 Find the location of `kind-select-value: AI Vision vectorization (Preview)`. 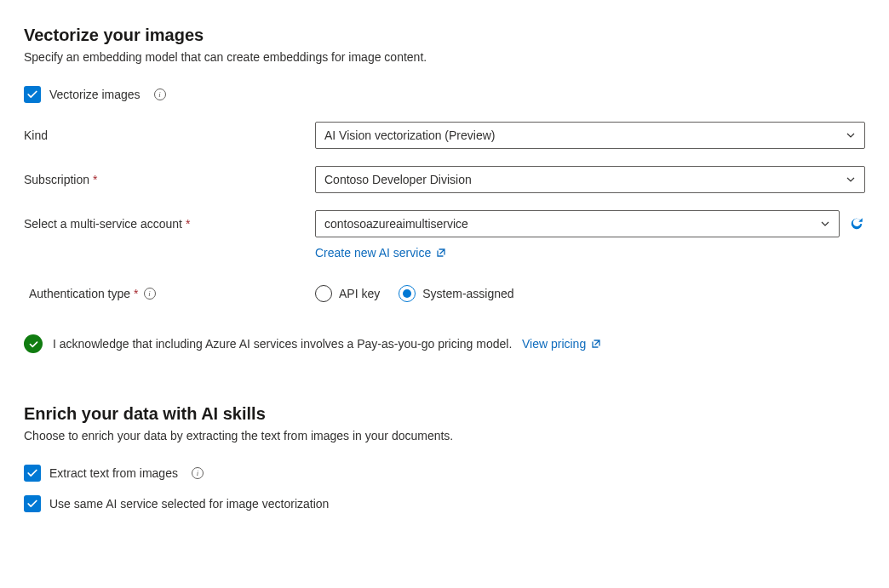

kind-select-value: AI Vision vectorization (Preview) is located at coordinates (410, 135).